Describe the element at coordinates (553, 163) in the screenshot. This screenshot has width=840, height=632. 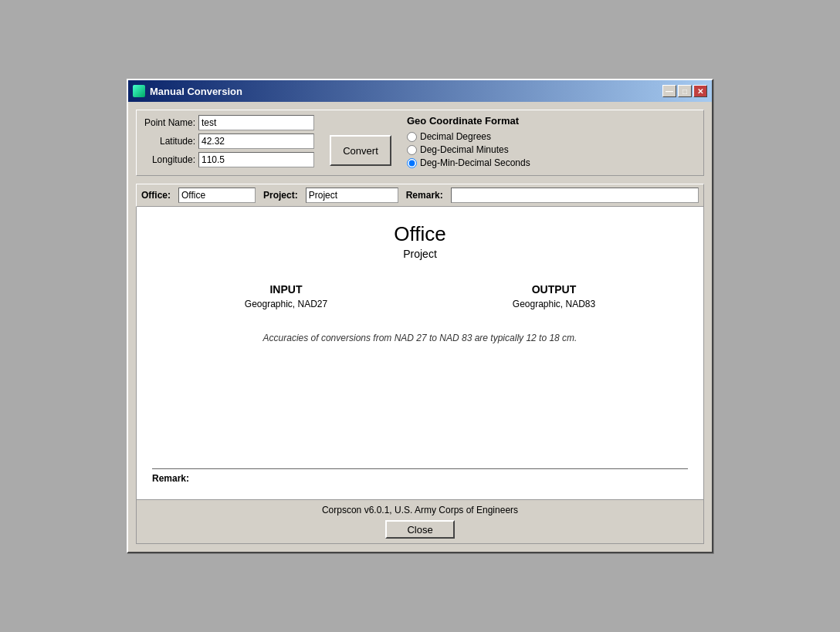
I see `radio-deg-min-decimal-seconds: Deg-Min-Decimal Seconds` at that location.